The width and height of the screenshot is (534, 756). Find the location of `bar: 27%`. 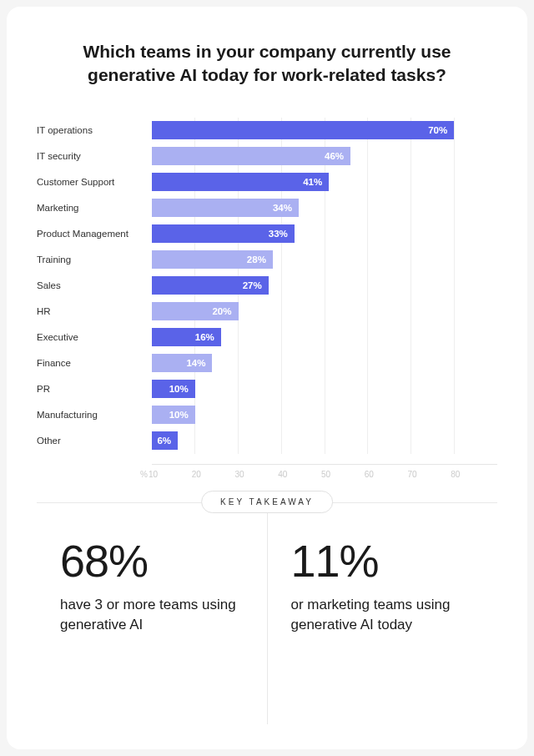

bar: 27% is located at coordinates (210, 285).